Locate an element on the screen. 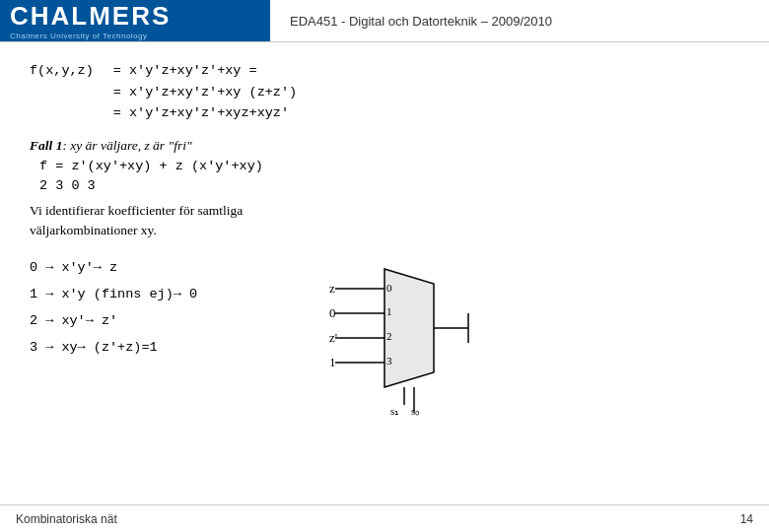 Image resolution: width=769 pixels, height=532 pixels. idx-1: 1 is located at coordinates (389, 311).